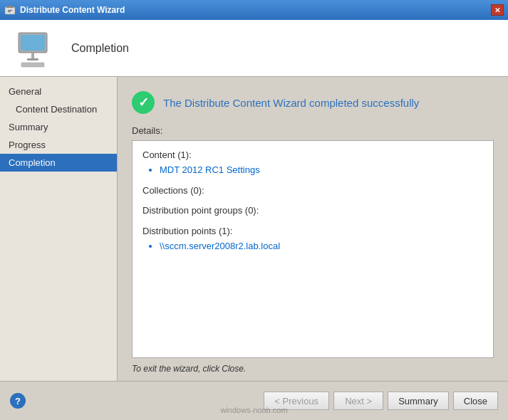 The image size is (508, 420). Describe the element at coordinates (58, 127) in the screenshot. I see `sidebar-item-summary: Summary` at that location.